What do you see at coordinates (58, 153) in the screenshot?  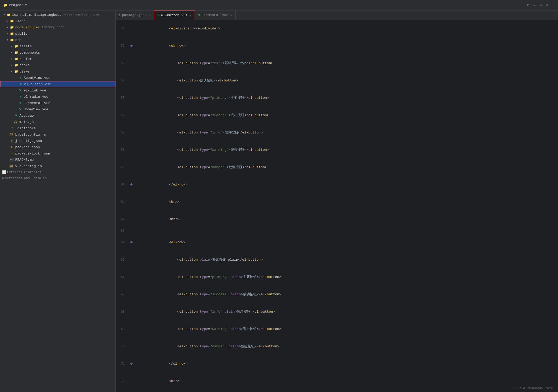 I see `sidebar-item-package-lock: ⚙ package-lock.json` at bounding box center [58, 153].